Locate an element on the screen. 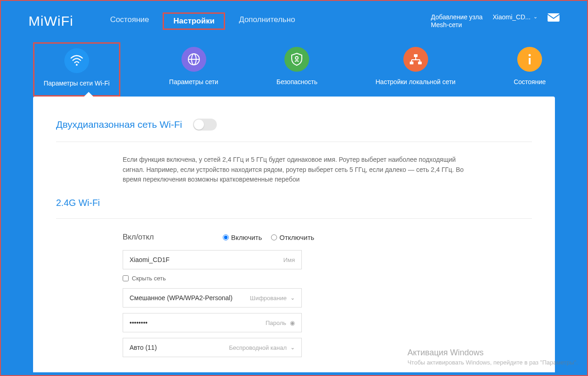 The height and width of the screenshot is (376, 588). subnav-network-label: Параметры сети is located at coordinates (194, 82).